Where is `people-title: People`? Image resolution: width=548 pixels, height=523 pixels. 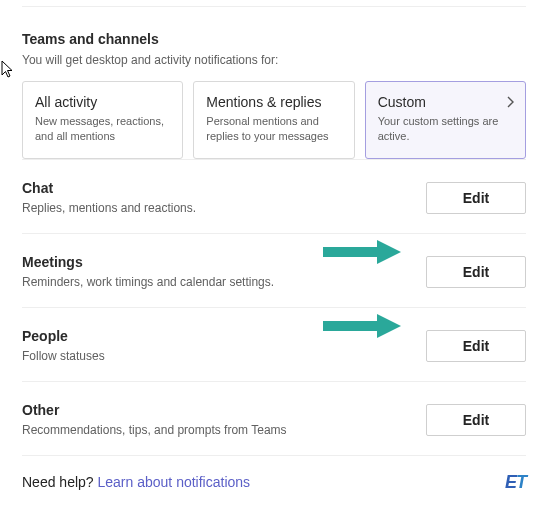
people-title: People is located at coordinates (224, 336).